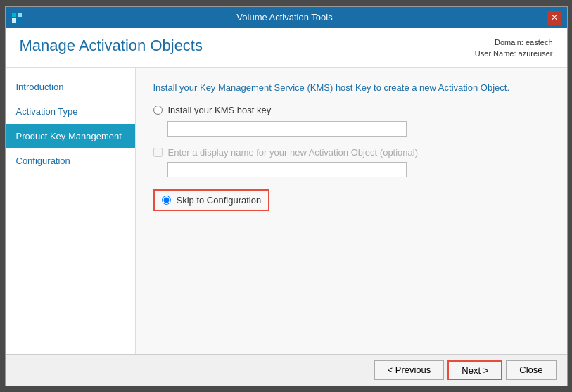 The width and height of the screenshot is (572, 392). Describe the element at coordinates (293, 152) in the screenshot. I see `display-name-label: Enter a display name for your new Activa…` at that location.